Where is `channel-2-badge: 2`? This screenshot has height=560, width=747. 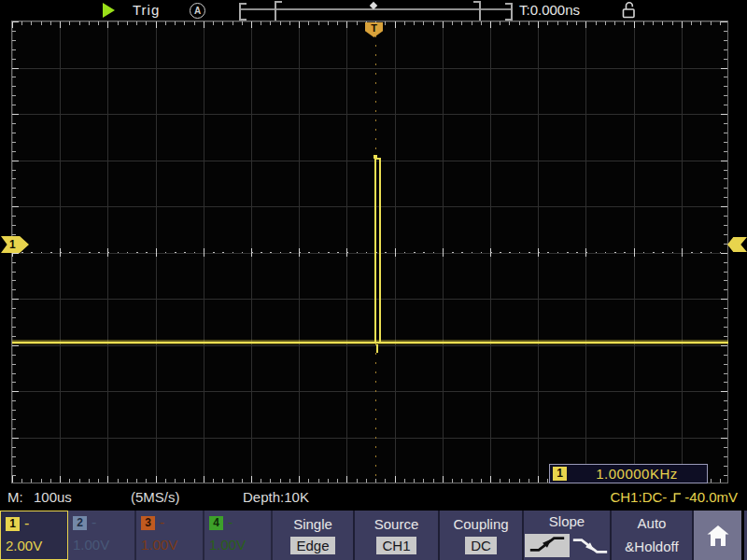
channel-2-badge: 2 is located at coordinates (80, 523).